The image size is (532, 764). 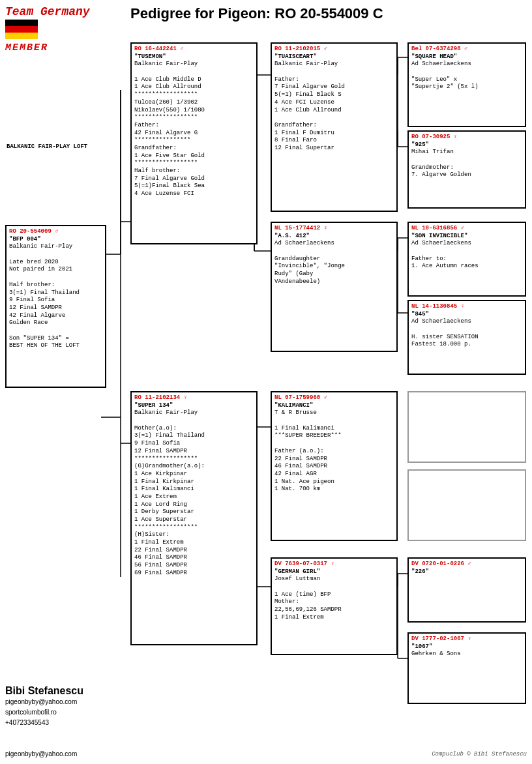 I want to click on loft-label: BALKANIC FAIR-PLAY LOFT, so click(x=47, y=147).